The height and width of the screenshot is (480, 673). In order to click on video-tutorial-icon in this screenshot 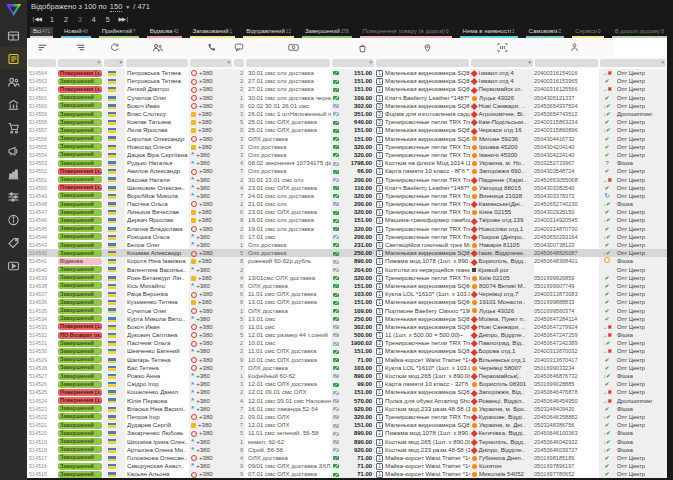, I will do `click(14, 266)`.